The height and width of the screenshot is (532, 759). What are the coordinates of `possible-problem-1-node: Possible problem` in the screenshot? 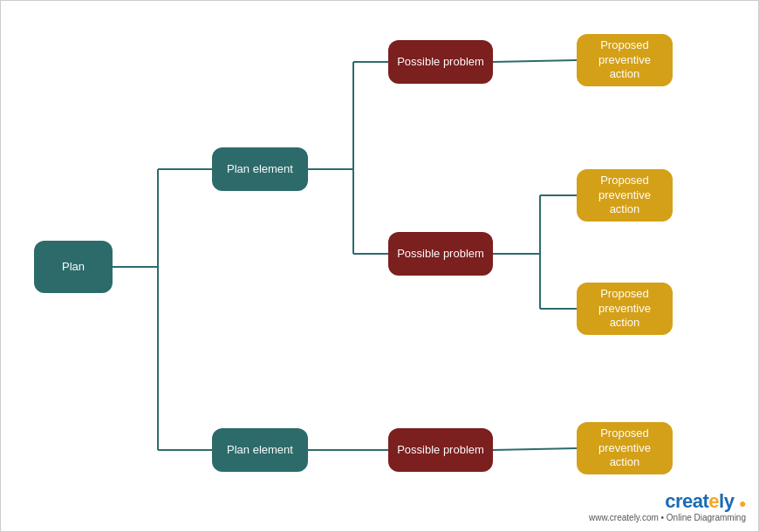 It's located at (441, 62).